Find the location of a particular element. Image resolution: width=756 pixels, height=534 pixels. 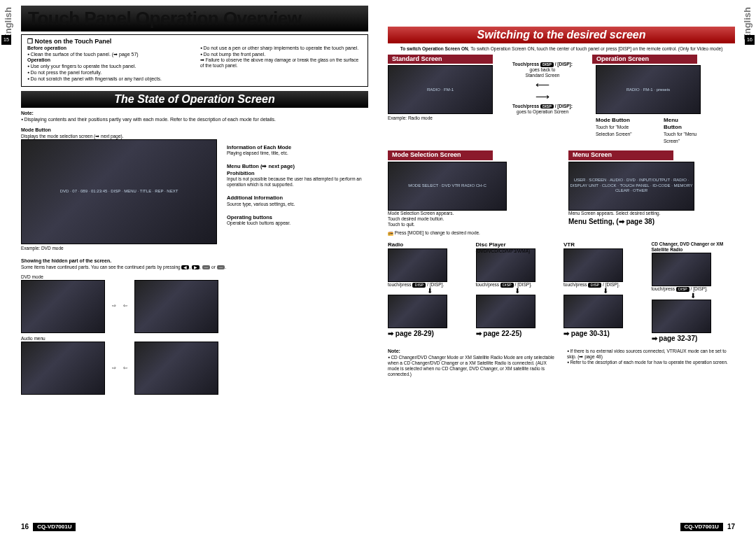

op-r2: Do not bump the front panel. is located at coordinates (281, 55).